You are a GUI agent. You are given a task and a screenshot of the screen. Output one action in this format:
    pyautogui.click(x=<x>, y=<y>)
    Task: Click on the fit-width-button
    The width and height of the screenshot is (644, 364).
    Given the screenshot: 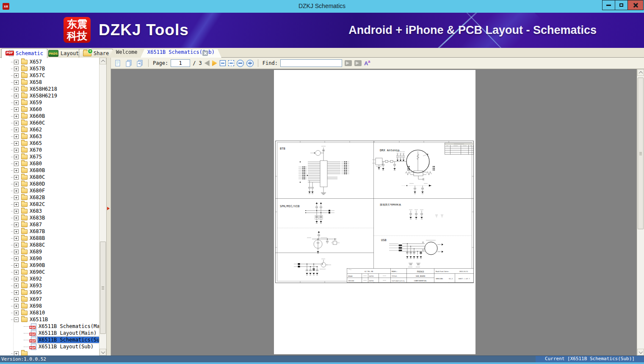 What is the action you would take?
    pyautogui.click(x=223, y=63)
    